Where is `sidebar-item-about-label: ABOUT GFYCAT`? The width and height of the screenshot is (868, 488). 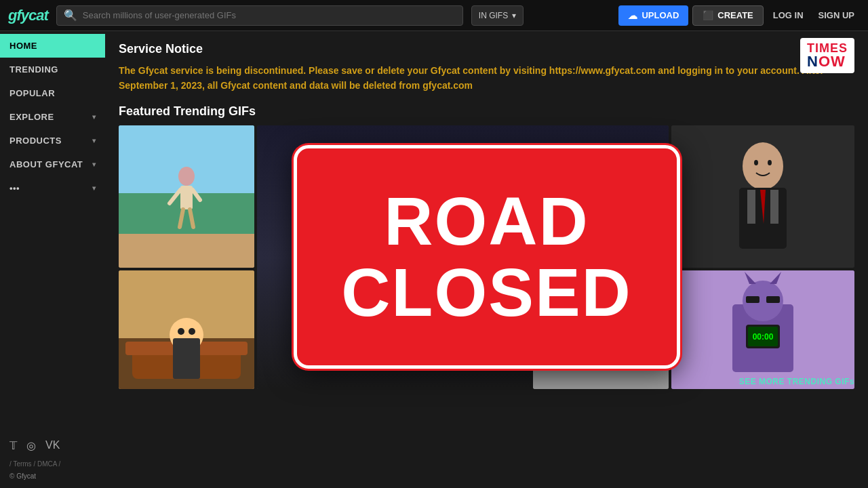 sidebar-item-about-label: ABOUT GFYCAT is located at coordinates (46, 164).